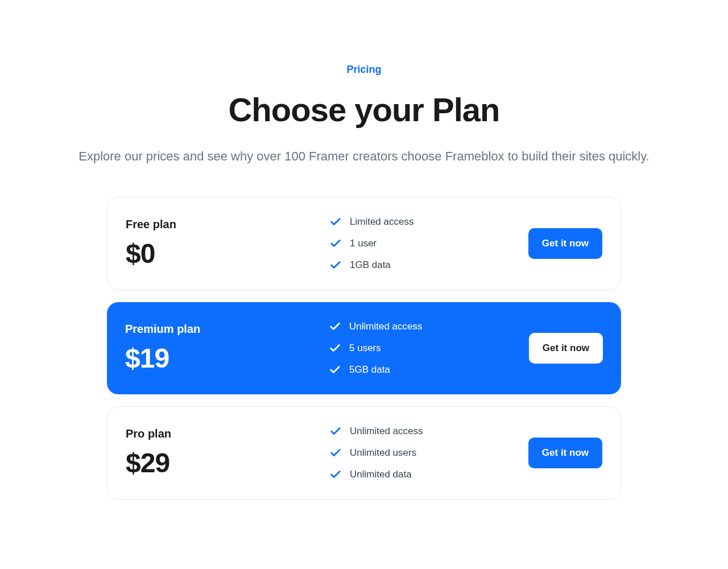  What do you see at coordinates (228, 434) in the screenshot?
I see `plan-name: Pro plan` at bounding box center [228, 434].